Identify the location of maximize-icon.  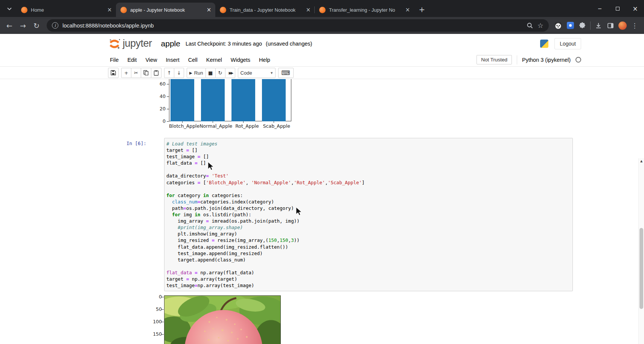
(618, 9).